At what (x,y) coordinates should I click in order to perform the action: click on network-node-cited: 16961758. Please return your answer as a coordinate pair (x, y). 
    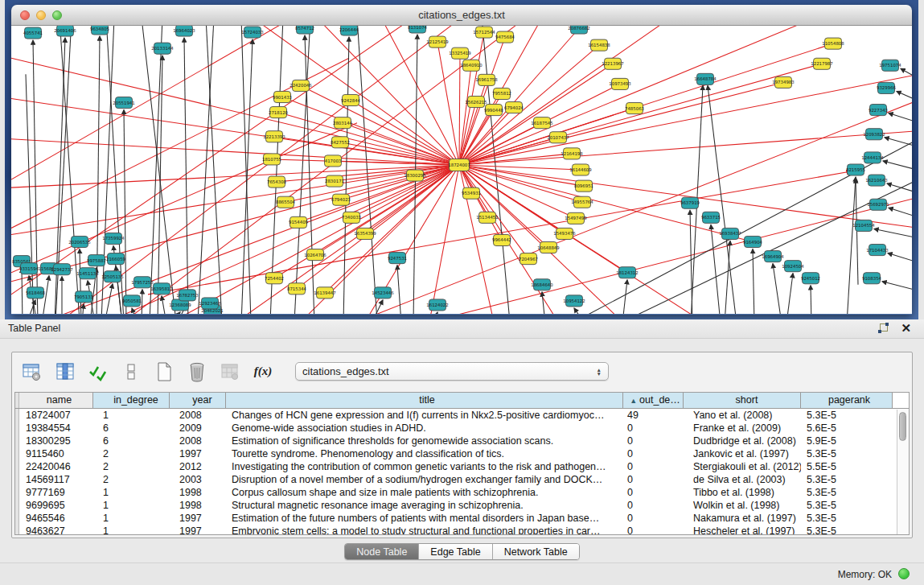
    Looking at the image, I should click on (487, 80).